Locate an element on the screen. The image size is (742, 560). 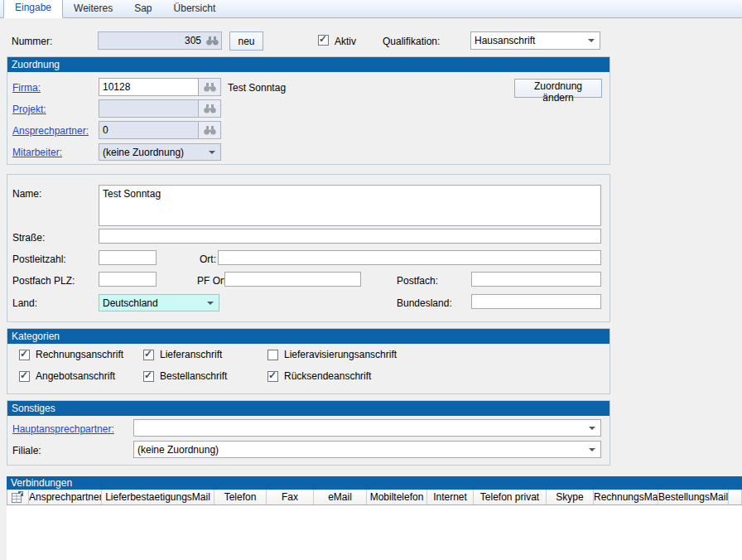
bundesland-label: Bundesland: is located at coordinates (424, 303).